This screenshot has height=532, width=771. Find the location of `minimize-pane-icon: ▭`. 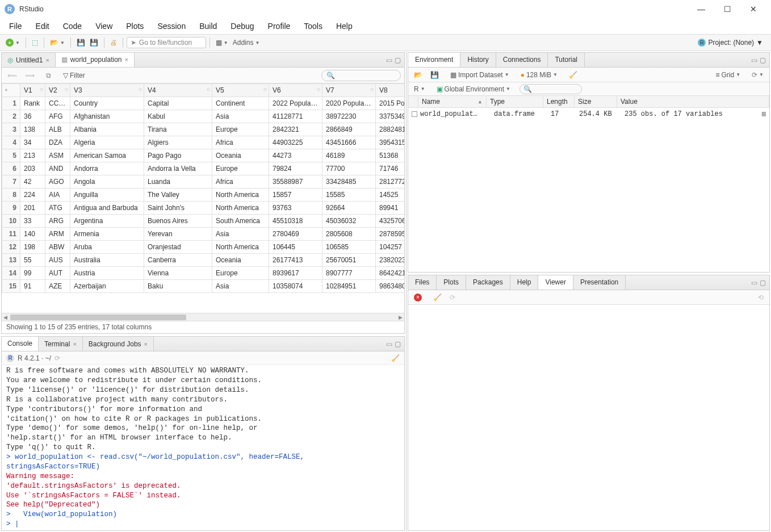

minimize-pane-icon: ▭ is located at coordinates (389, 60).